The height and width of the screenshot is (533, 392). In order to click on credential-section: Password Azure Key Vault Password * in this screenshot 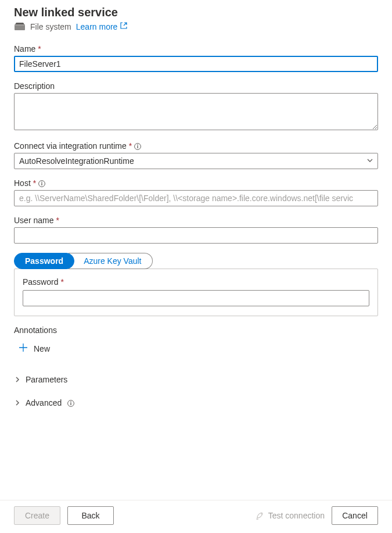, I will do `click(196, 285)`.